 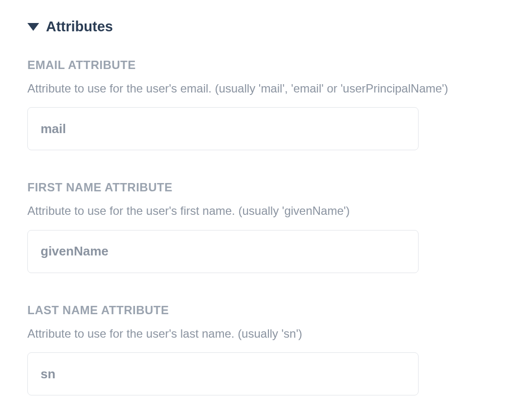 What do you see at coordinates (223, 374) in the screenshot?
I see `last-name-attribute-input` at bounding box center [223, 374].